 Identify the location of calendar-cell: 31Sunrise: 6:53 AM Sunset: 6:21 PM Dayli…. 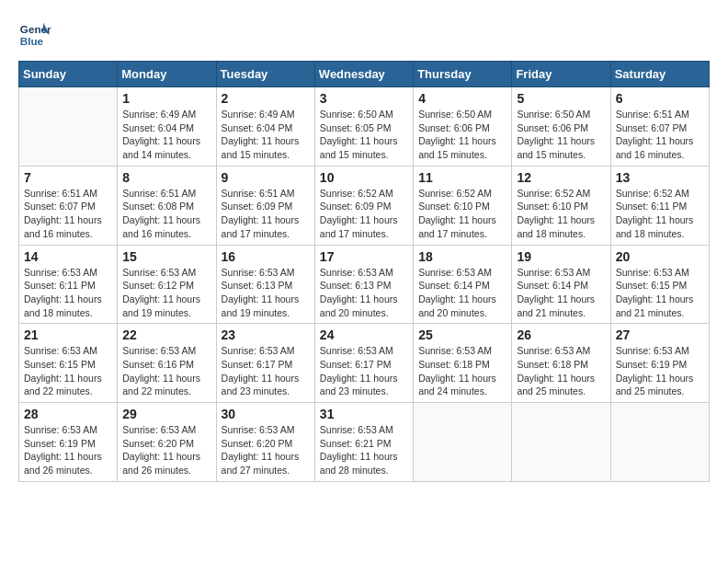
(364, 442).